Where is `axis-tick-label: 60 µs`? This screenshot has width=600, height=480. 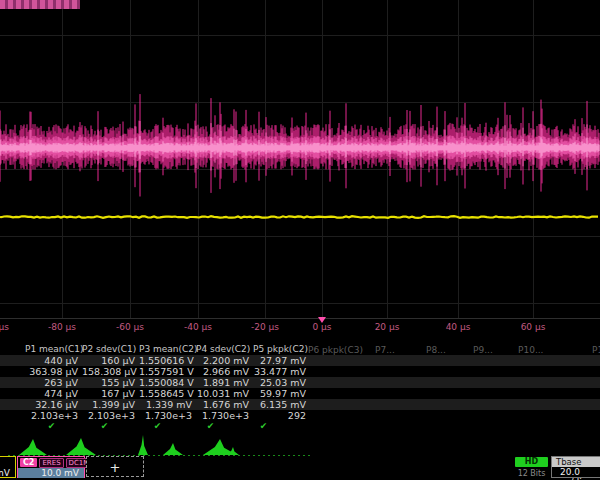 axis-tick-label: 60 µs is located at coordinates (534, 327).